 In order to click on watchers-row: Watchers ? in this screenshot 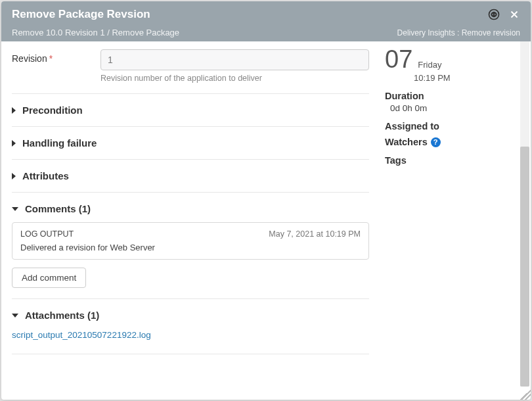, I will do `click(453, 142)`.